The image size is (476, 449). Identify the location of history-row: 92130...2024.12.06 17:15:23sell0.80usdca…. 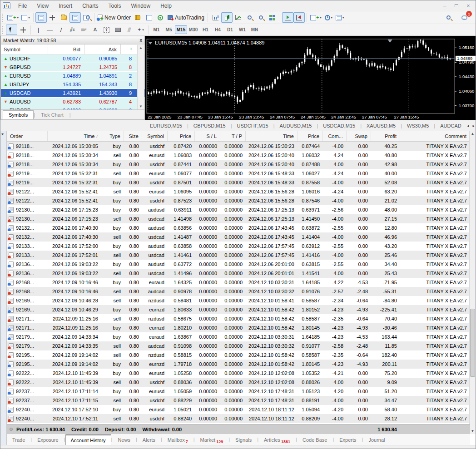
(238, 219).